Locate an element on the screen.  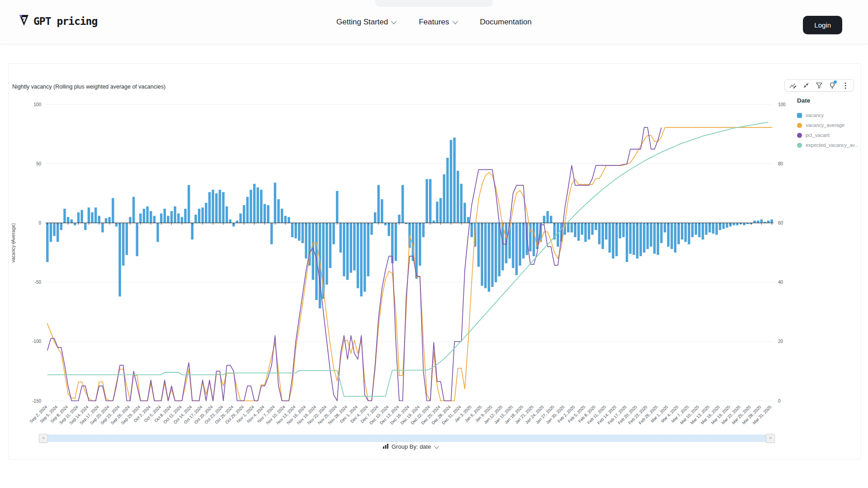
svg-text: 0 is located at coordinates (779, 401).